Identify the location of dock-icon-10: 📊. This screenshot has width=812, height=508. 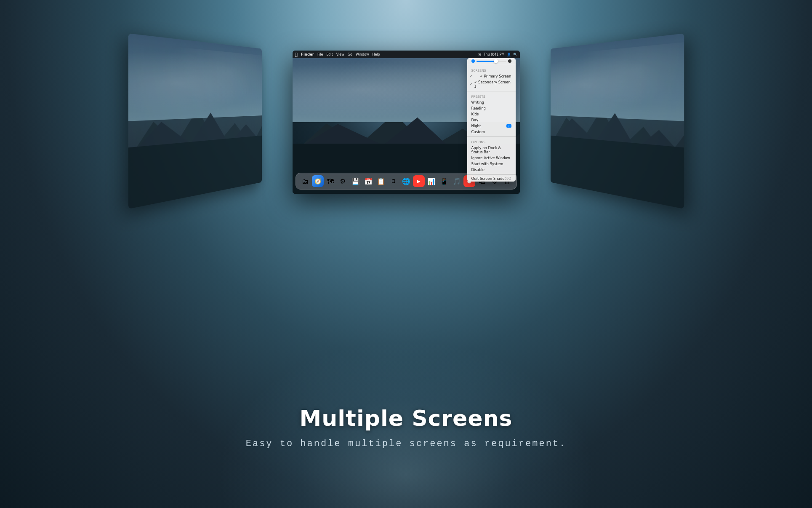
(431, 181).